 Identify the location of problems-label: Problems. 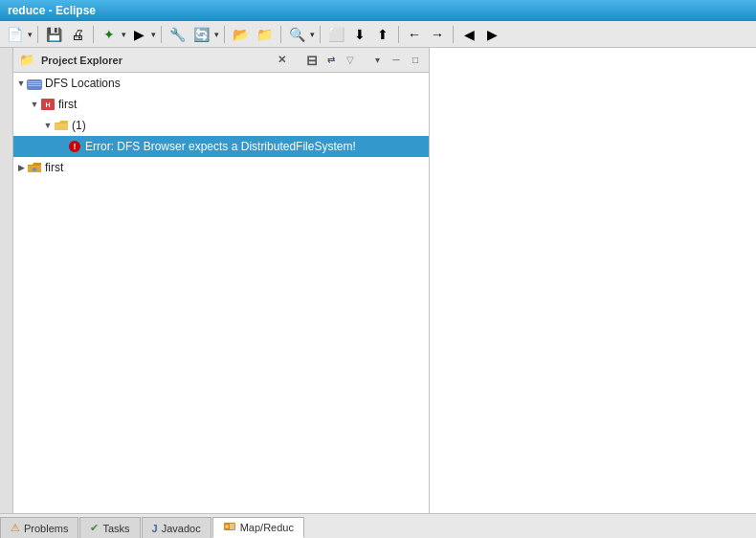
(46, 528).